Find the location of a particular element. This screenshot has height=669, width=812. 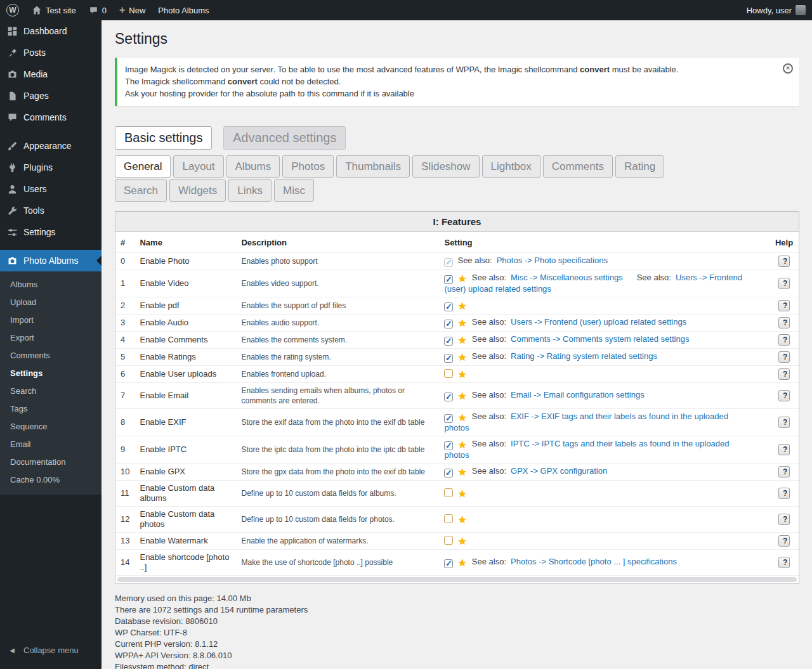

sidebar-item-tools: Tools is located at coordinates (51, 211).